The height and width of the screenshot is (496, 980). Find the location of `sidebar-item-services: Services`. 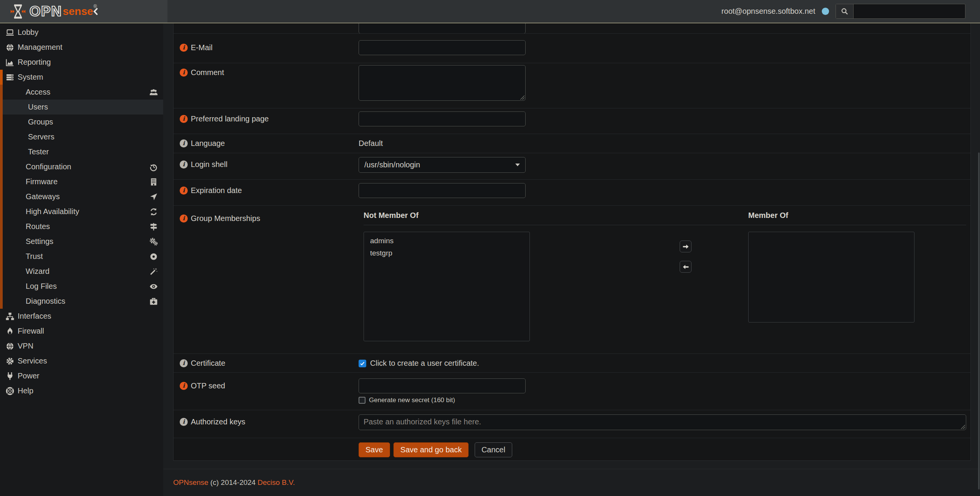

sidebar-item-services: Services is located at coordinates (82, 361).